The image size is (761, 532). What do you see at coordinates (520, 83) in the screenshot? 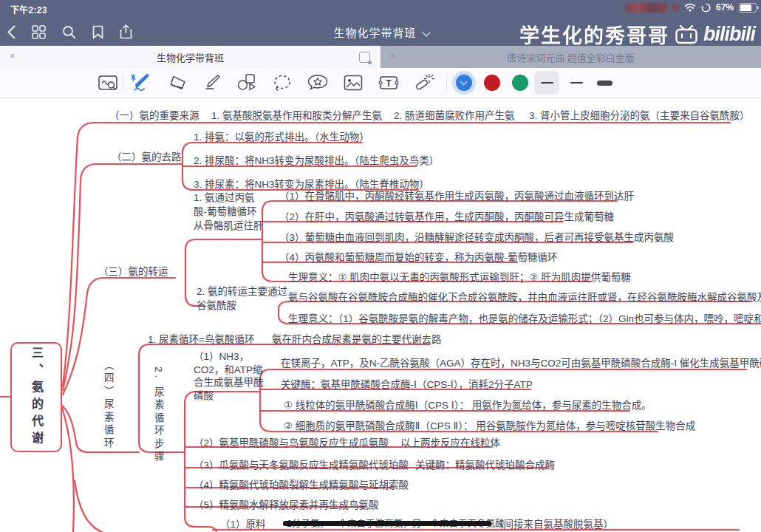
I see `color-green` at bounding box center [520, 83].